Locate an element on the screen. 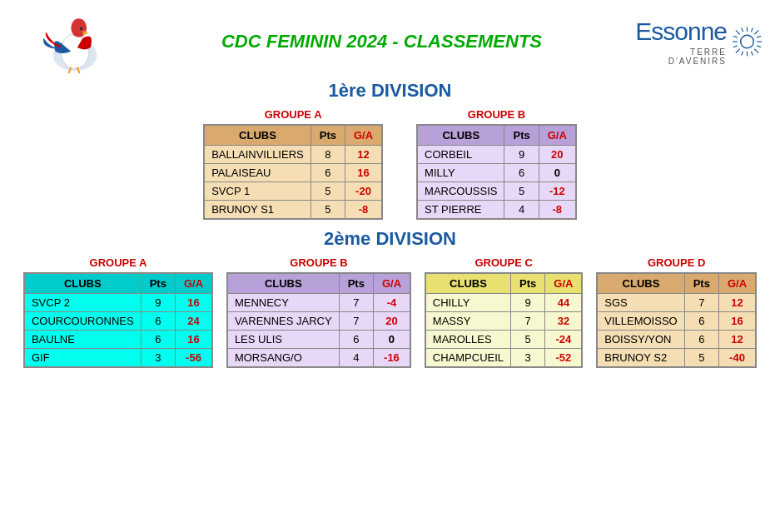 This screenshot has width=780, height=532. div1-group-b-container: GROUPE B CLUBS Pts G/A CORBEIL920MILLY60… is located at coordinates (496, 164).